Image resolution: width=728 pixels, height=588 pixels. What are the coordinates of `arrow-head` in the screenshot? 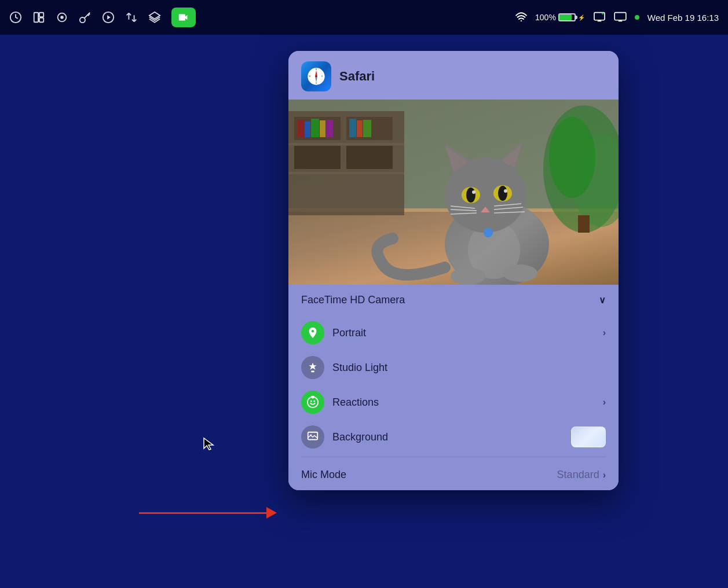 It's located at (272, 513).